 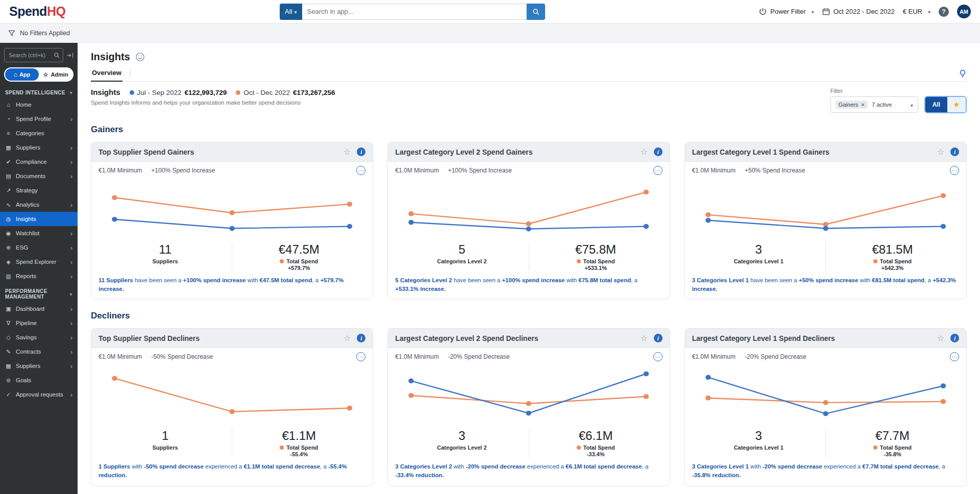 What do you see at coordinates (529, 130) in the screenshot?
I see `section-heading: Gainers` at bounding box center [529, 130].